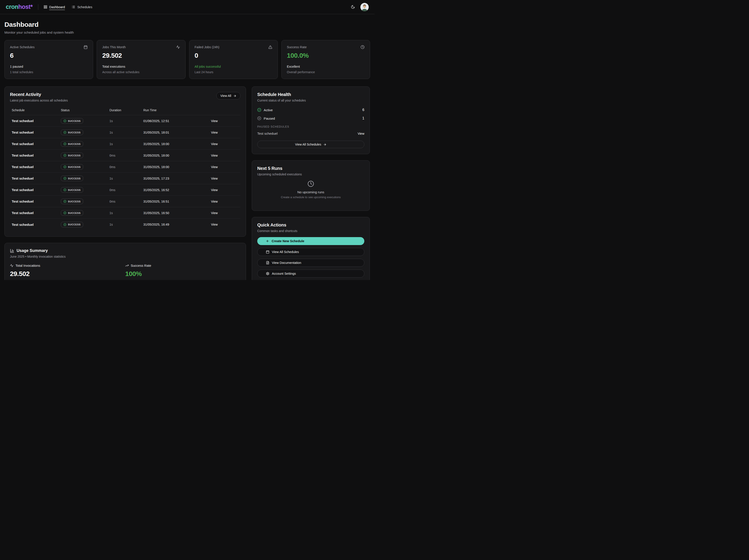 The width and height of the screenshot is (749, 560). What do you see at coordinates (164, 178) in the screenshot?
I see `run-time: 31/05/2025, 17:23` at bounding box center [164, 178].